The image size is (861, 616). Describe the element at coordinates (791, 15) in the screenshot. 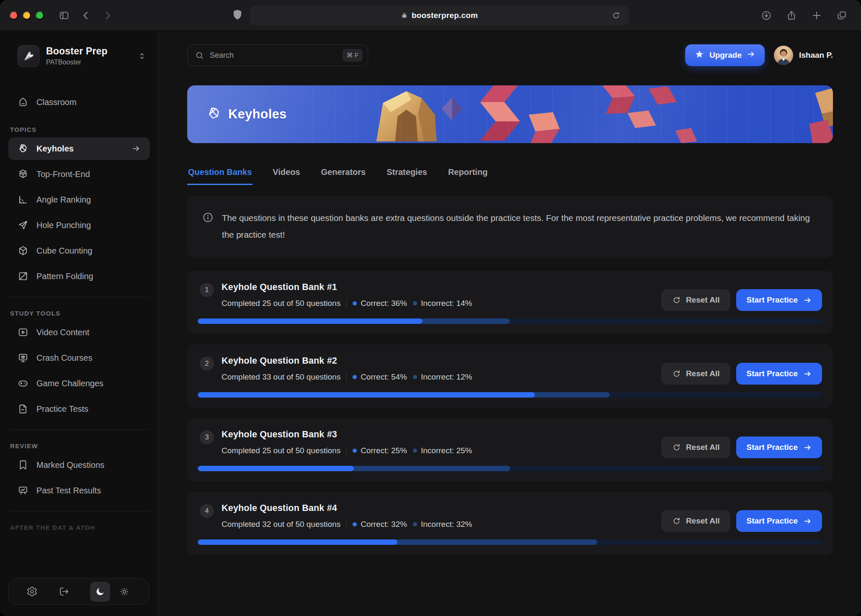

I see `share-icon` at that location.